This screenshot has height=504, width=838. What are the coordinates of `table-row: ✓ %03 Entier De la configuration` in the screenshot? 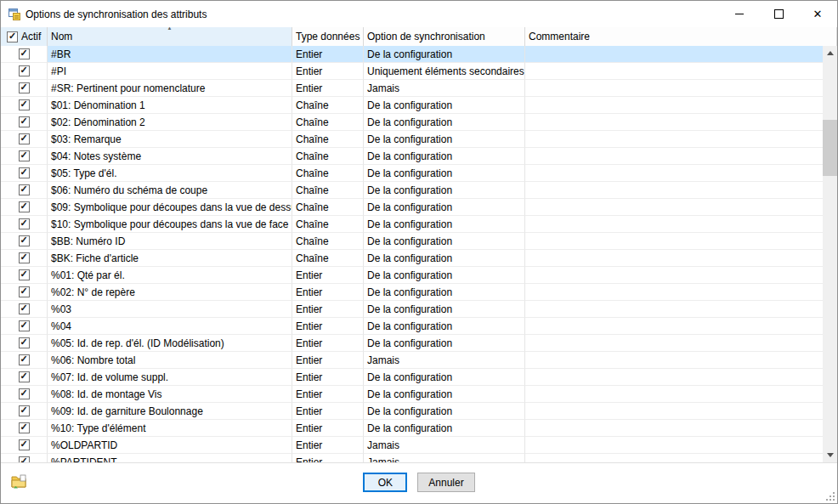 It's located at (411, 309).